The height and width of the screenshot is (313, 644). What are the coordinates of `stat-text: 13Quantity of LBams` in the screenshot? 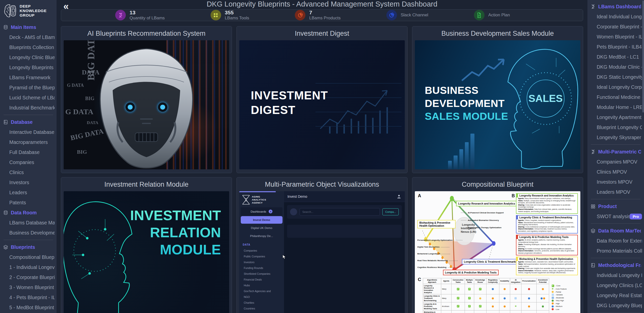 It's located at (147, 15).